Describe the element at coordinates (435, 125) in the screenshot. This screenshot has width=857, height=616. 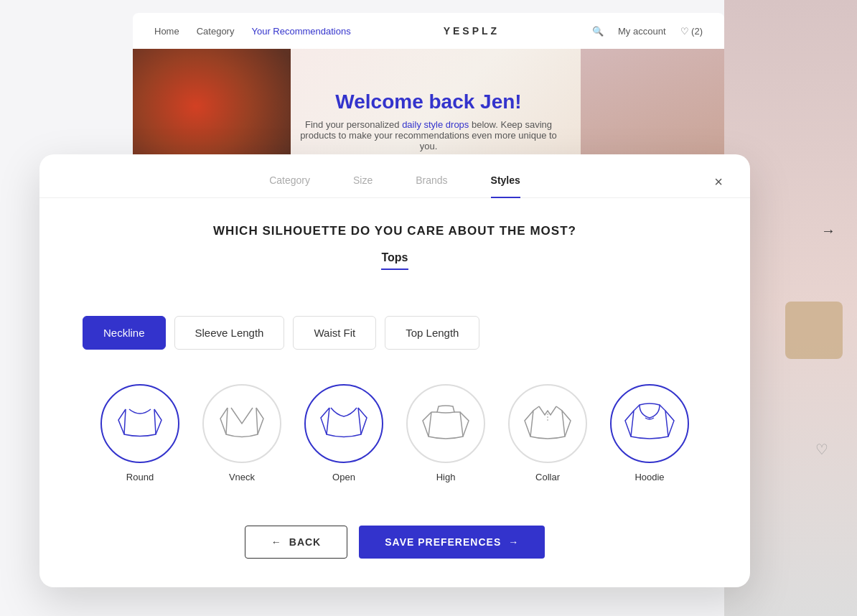
I see `hero-style-drops-link: daily style drops` at that location.